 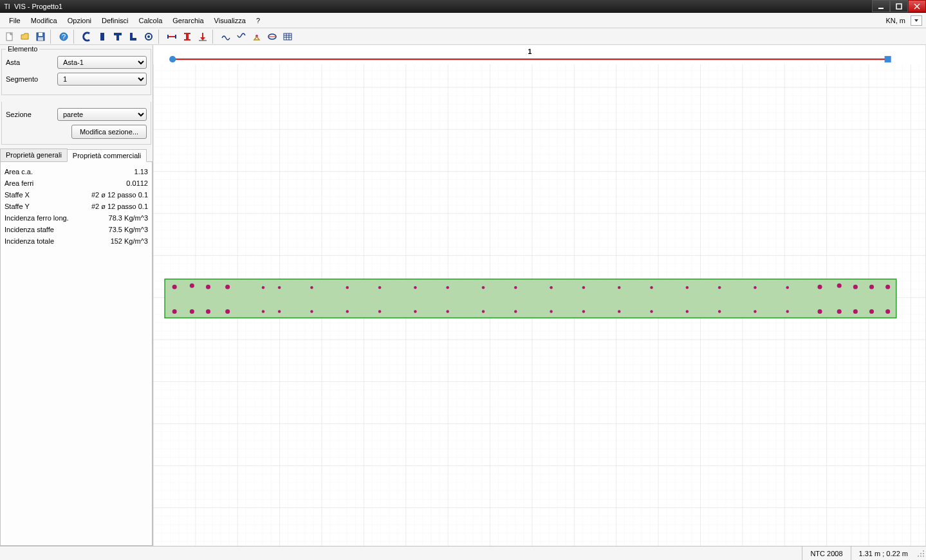 What do you see at coordinates (883, 553) in the screenshot?
I see `status-coords: 1.31 m ; 0.22 m` at bounding box center [883, 553].